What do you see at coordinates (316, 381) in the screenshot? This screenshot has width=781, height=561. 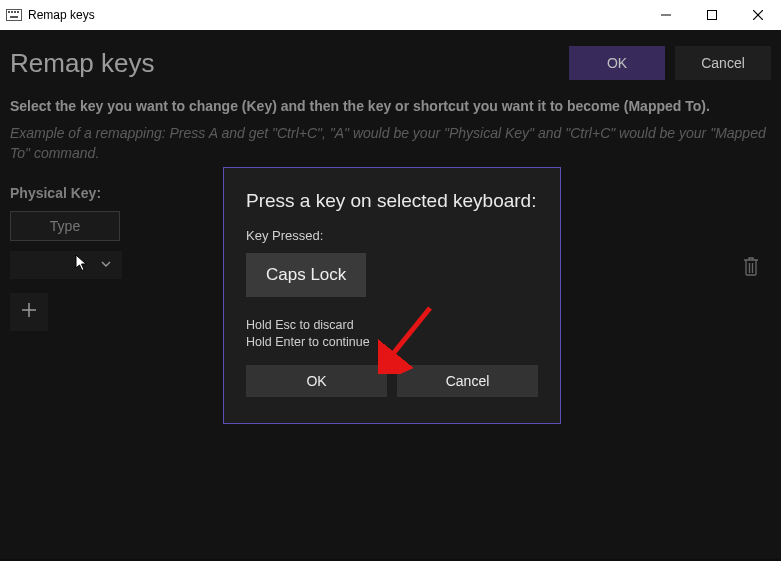 I see `modal-ok-button: OK` at bounding box center [316, 381].